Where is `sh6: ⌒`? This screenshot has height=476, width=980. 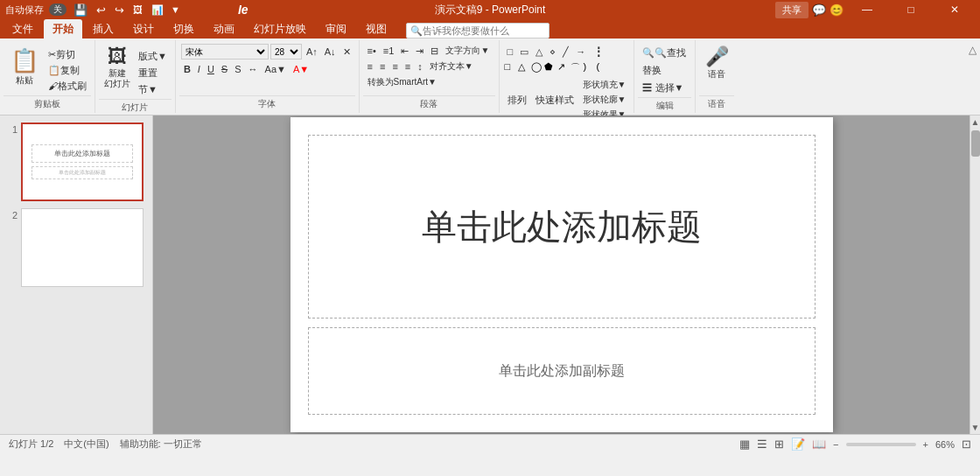 sh6: ⌒ is located at coordinates (577, 68).